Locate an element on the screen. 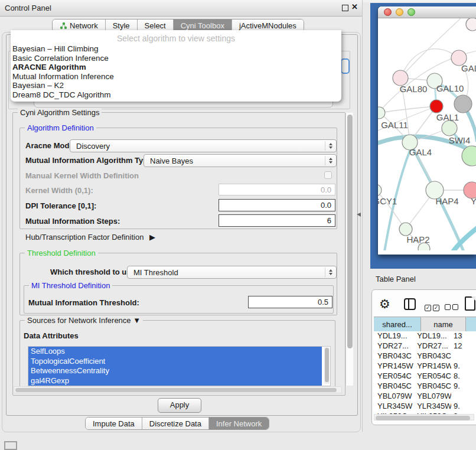 The image size is (476, 450). column-header-extra: A is located at coordinates (471, 324).